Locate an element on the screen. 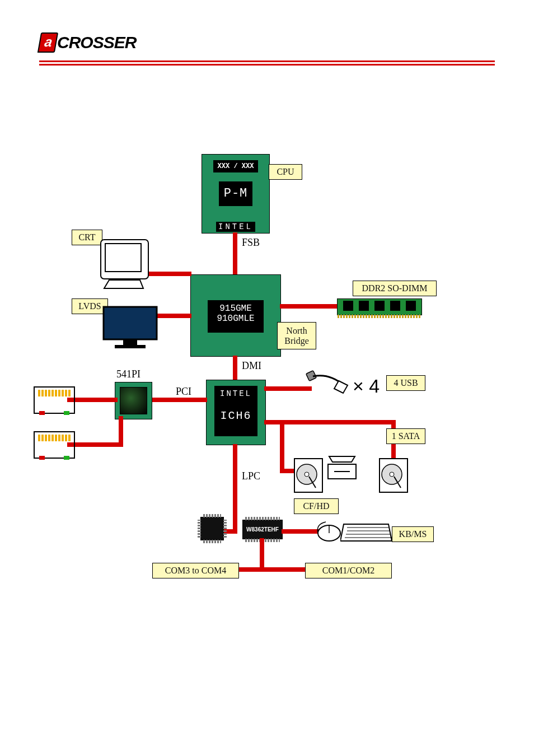 The image size is (534, 756). keyboard-icon is located at coordinates (367, 533).